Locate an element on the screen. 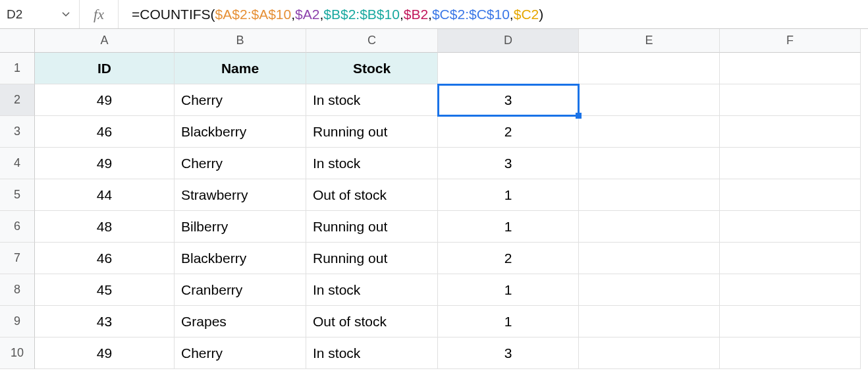  cell-C5: Out of stock is located at coordinates (372, 195).